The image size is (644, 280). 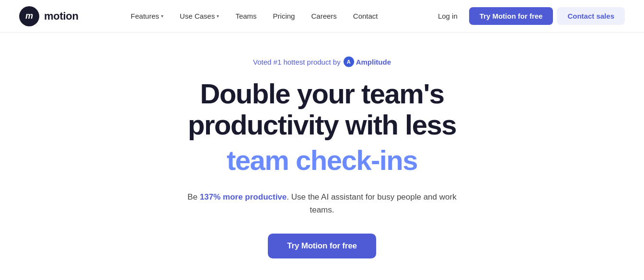 What do you see at coordinates (243, 197) in the screenshot?
I see `hero-subtext-highlight: 137% more productive` at bounding box center [243, 197].